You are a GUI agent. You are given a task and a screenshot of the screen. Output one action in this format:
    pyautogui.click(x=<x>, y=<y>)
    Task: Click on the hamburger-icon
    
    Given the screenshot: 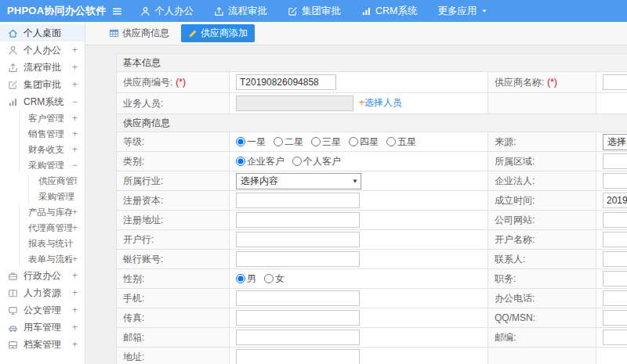 What is the action you would take?
    pyautogui.click(x=118, y=11)
    